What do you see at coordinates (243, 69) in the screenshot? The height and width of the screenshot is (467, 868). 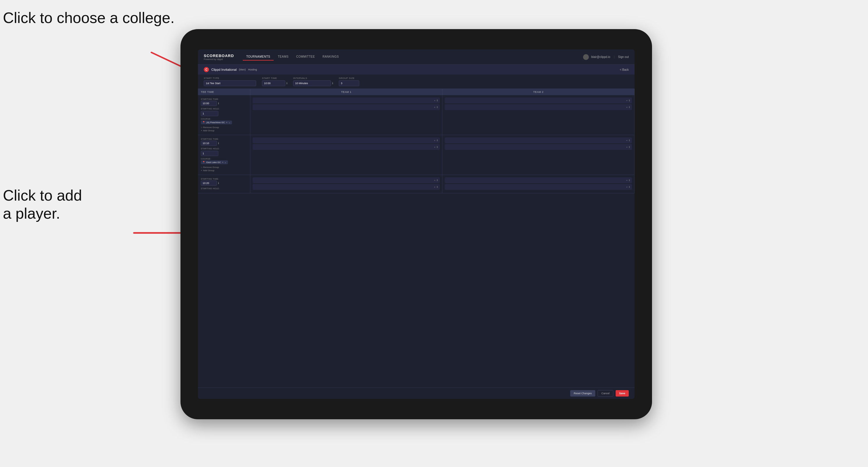 I see `tournament-gender: (Men)` at bounding box center [243, 69].